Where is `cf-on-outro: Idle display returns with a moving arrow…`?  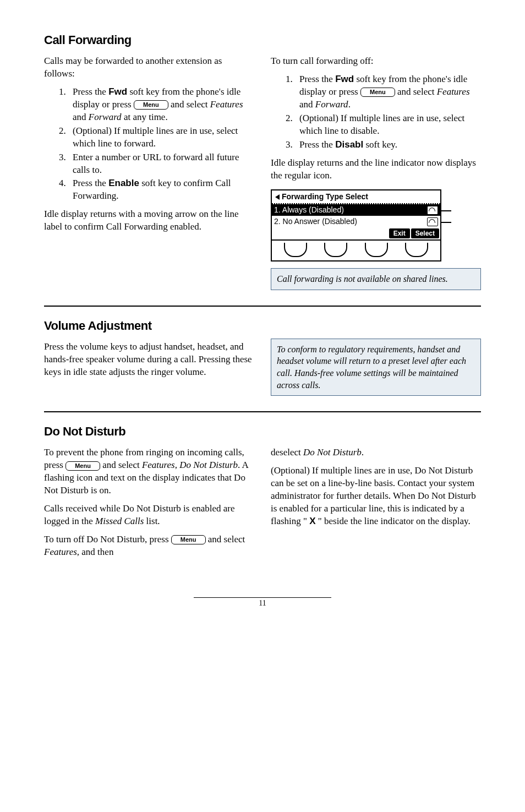
cf-on-outro: Idle display returns with a moving arrow… is located at coordinates (149, 221).